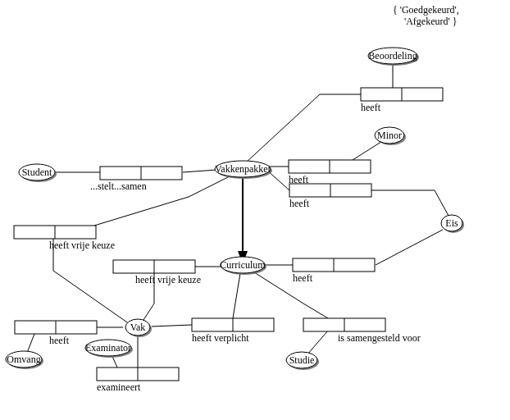 This screenshot has width=510, height=420. Describe the element at coordinates (139, 328) in the screenshot. I see `entity-vak: Vak` at that location.